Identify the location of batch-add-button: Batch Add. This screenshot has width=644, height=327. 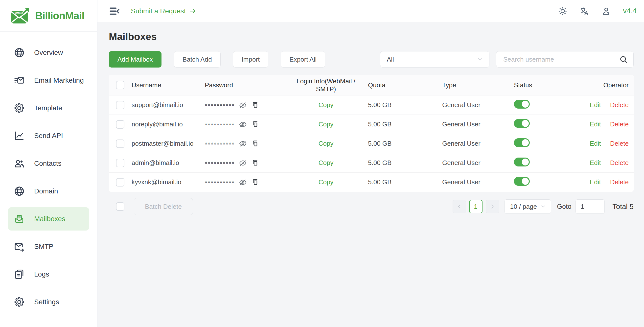
(197, 60).